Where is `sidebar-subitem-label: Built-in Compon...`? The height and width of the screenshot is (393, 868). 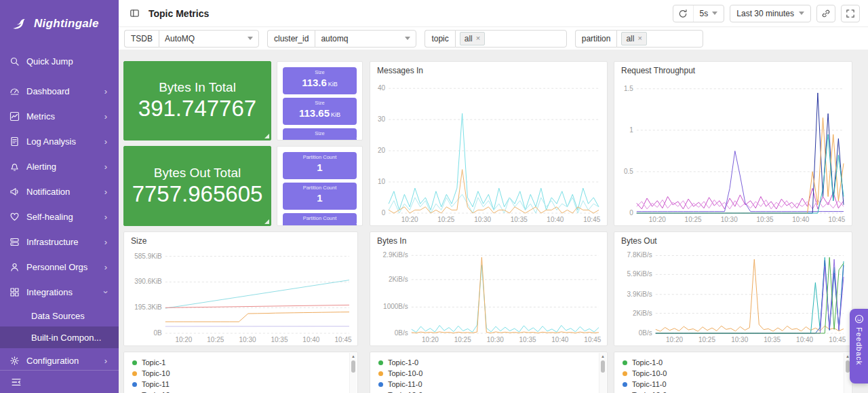
sidebar-subitem-label: Built-in Compon... is located at coordinates (66, 338).